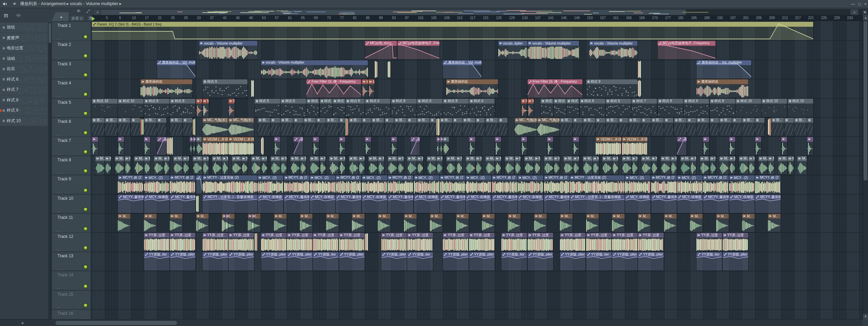 Image resolution: width=868 pixels, height=326 pixels. What do you see at coordinates (24, 69) in the screenshot?
I see `pattern-list-item: 前后` at bounding box center [24, 69].